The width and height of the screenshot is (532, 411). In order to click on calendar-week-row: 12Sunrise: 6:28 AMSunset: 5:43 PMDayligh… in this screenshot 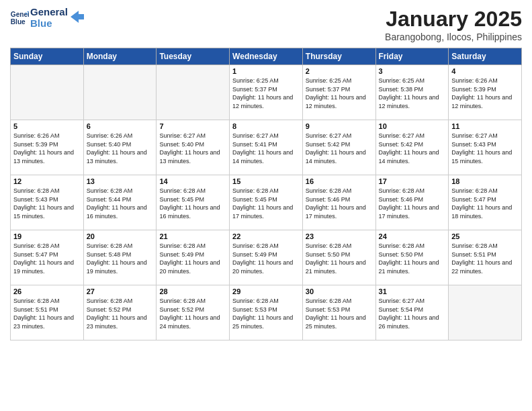, I will do `click(266, 203)`.